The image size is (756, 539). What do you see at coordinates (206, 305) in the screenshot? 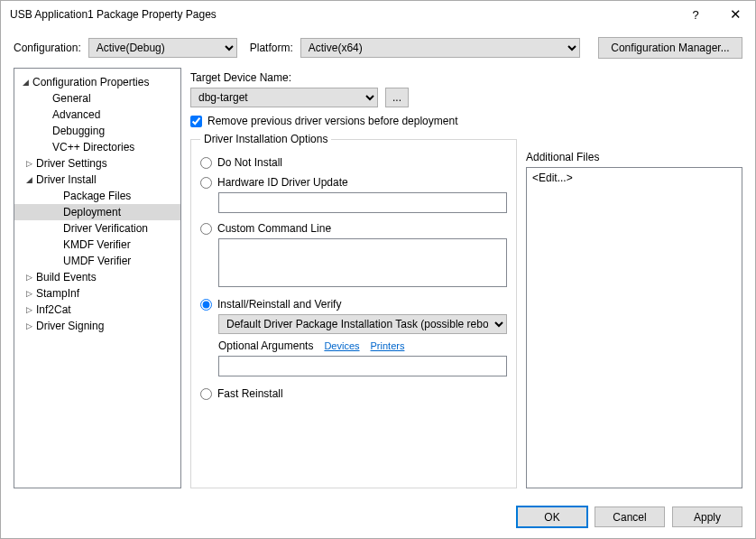
I see `radio-install-verify` at bounding box center [206, 305].